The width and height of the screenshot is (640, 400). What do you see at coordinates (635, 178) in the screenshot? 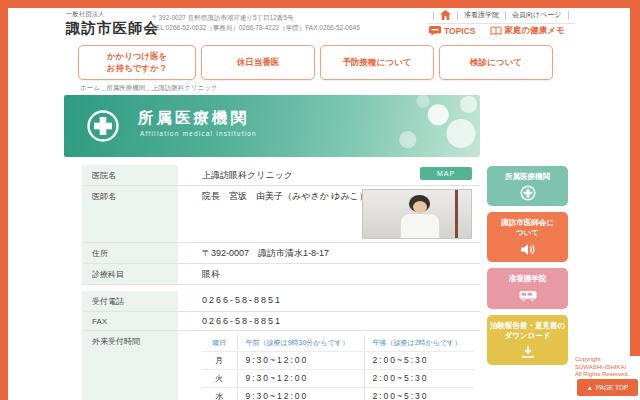
I see `frame-right` at bounding box center [635, 178].